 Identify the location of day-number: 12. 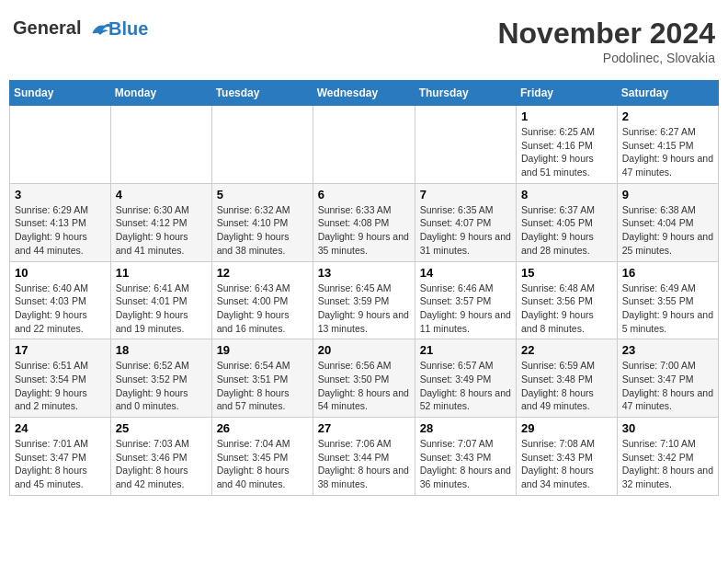
(263, 272).